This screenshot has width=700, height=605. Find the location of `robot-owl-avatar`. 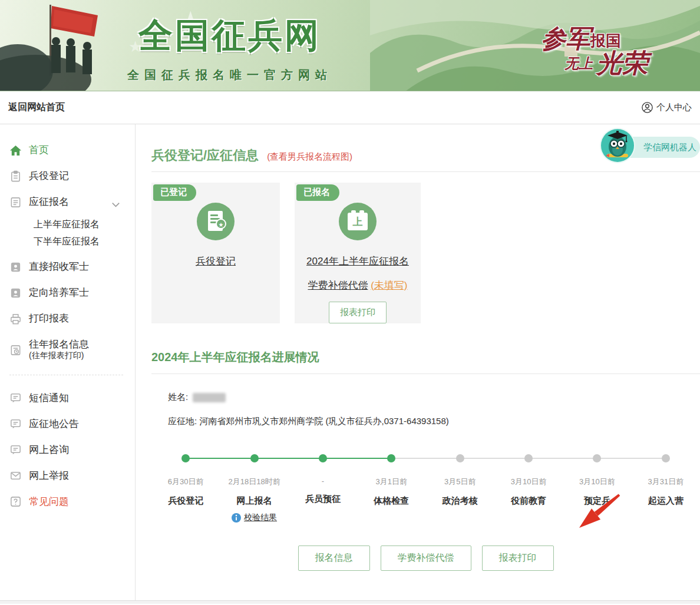

robot-owl-avatar is located at coordinates (618, 146).